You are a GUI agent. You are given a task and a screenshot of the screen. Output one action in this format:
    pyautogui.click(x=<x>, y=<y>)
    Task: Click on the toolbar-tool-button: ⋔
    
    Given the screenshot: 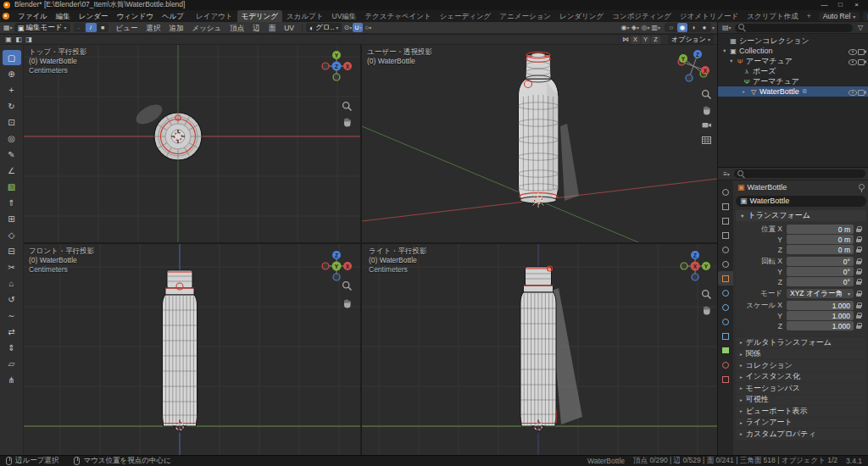 What is the action you would take?
    pyautogui.click(x=12, y=380)
    